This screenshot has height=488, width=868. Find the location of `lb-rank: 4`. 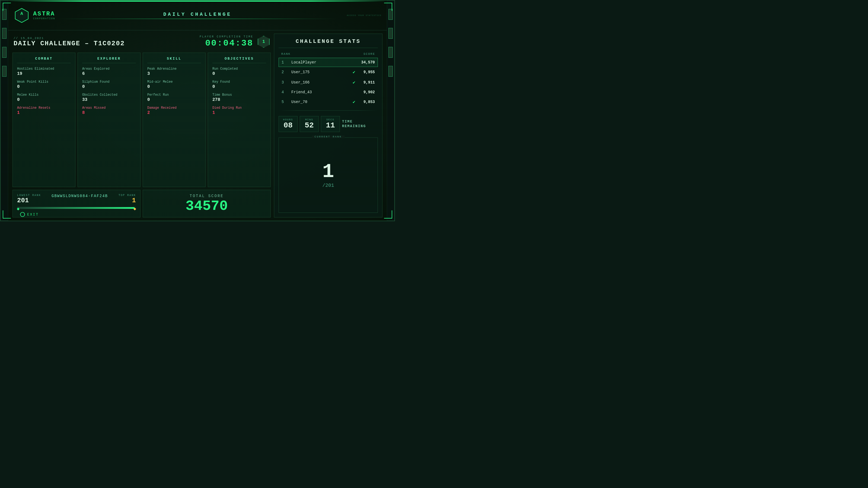

lb-rank: 4 is located at coordinates (285, 92).